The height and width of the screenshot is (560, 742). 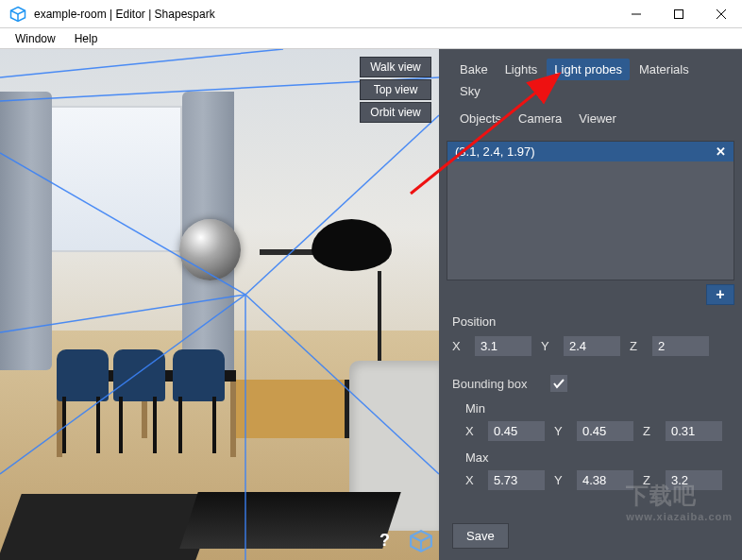 What do you see at coordinates (681, 346) in the screenshot?
I see `position-z-input` at bounding box center [681, 346].